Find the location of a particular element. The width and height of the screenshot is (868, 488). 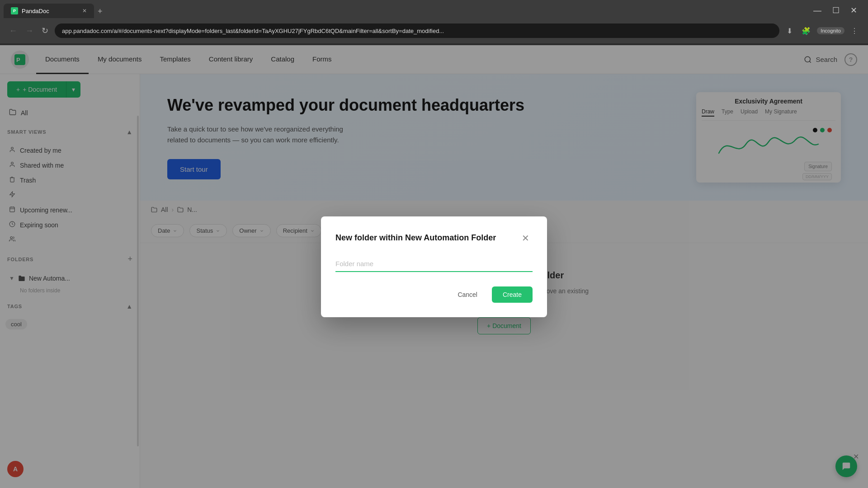

new-tab-button: + is located at coordinates (100, 12).